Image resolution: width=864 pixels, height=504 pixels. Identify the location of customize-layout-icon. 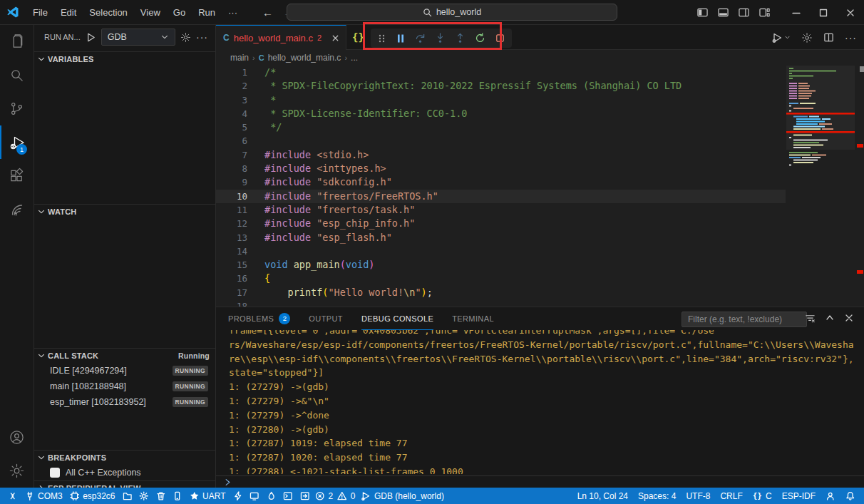
(764, 13).